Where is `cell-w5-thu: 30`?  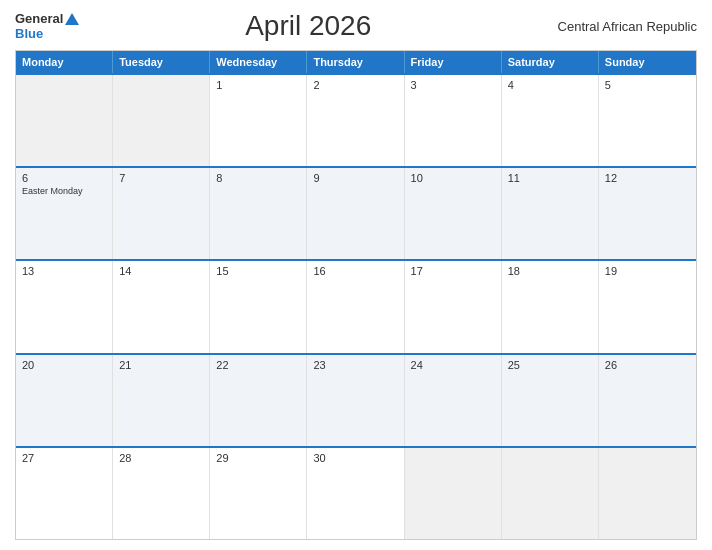 cell-w5-thu: 30 is located at coordinates (356, 494).